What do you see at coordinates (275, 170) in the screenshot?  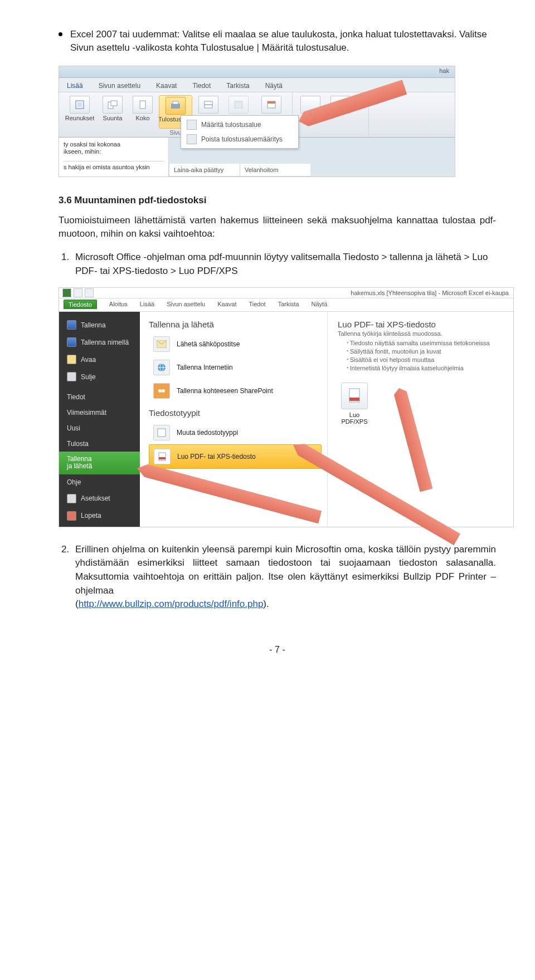 I see `cell-velanhoitom: Velanhoitom` at bounding box center [275, 170].